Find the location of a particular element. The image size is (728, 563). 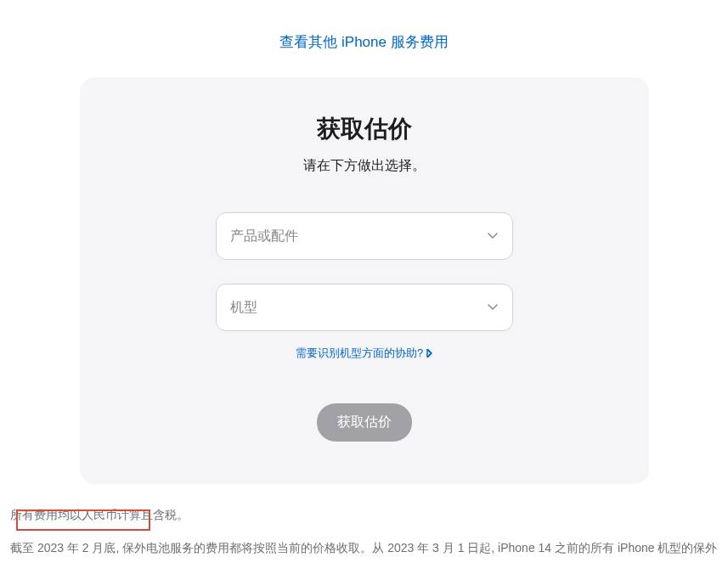

model-select: 机型 is located at coordinates (364, 307).